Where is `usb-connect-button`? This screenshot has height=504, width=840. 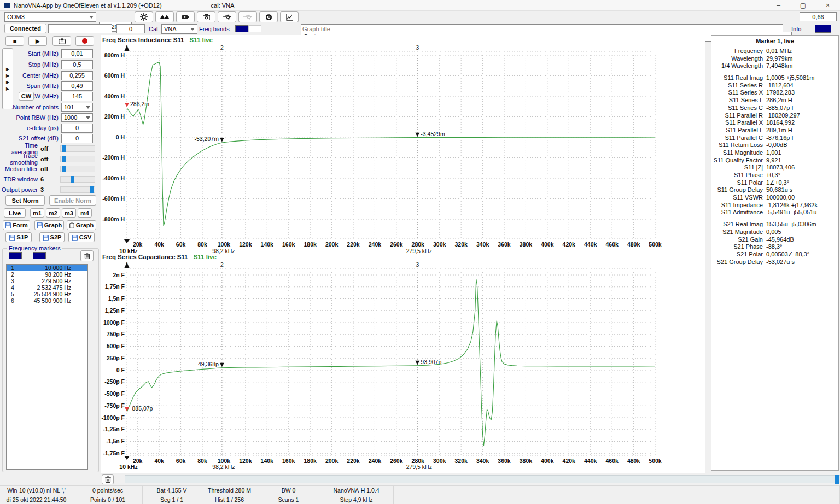
usb-connect-button is located at coordinates (227, 17).